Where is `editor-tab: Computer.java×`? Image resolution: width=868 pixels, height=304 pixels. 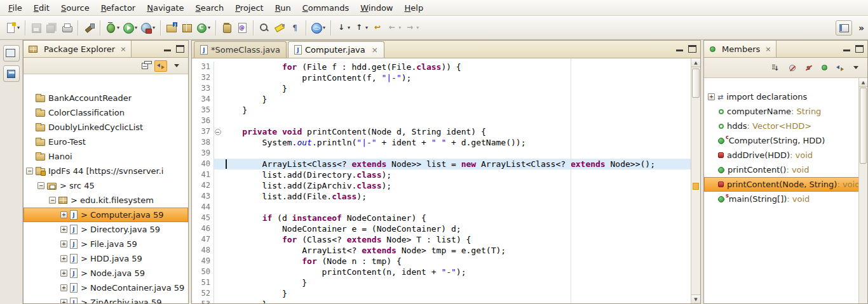
editor-tab: Computer.java× is located at coordinates (336, 50).